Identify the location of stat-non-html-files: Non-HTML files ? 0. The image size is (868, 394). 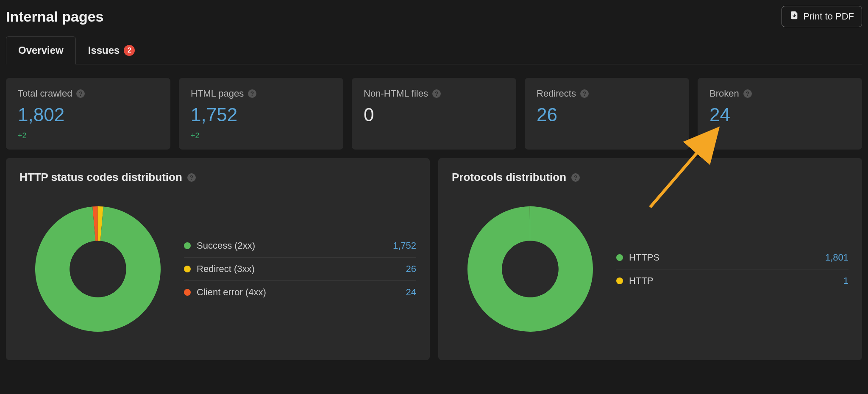
(434, 114).